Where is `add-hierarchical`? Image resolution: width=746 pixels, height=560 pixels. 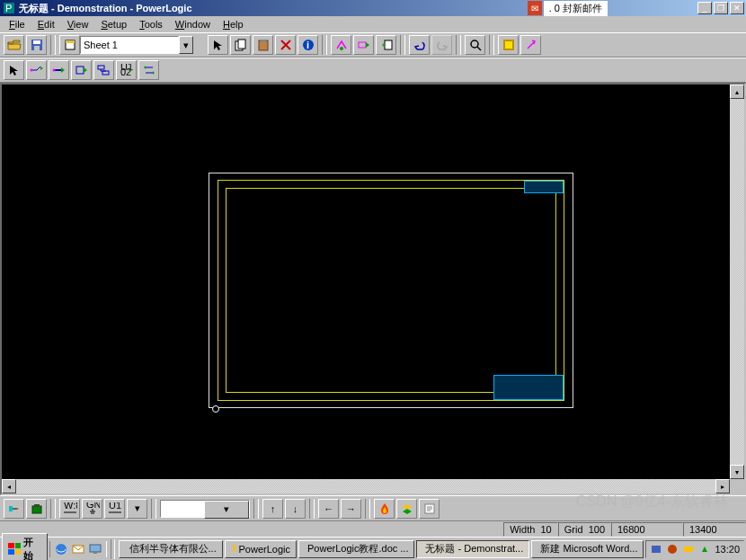
add-hierarchical is located at coordinates (104, 70).